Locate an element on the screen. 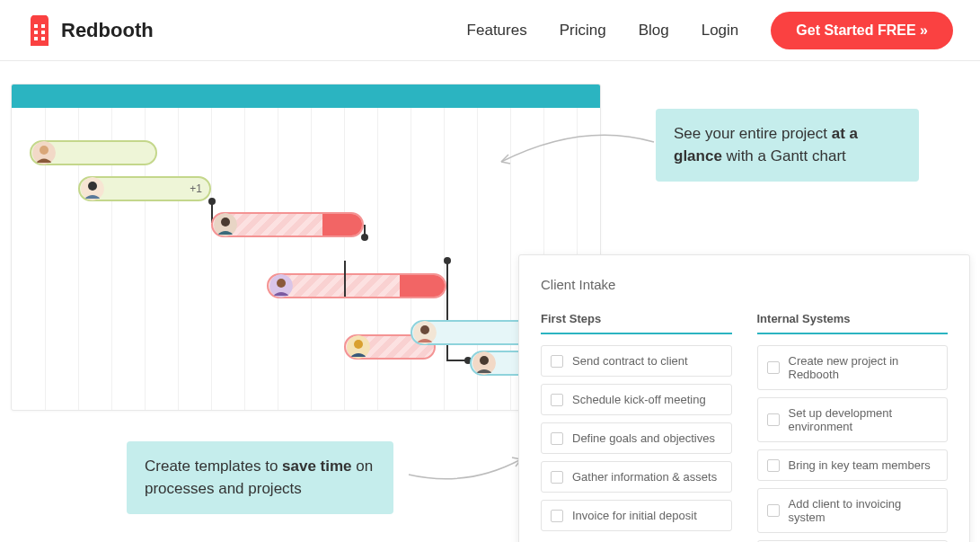  task-item: Invoice for initial deposit is located at coordinates (636, 516).